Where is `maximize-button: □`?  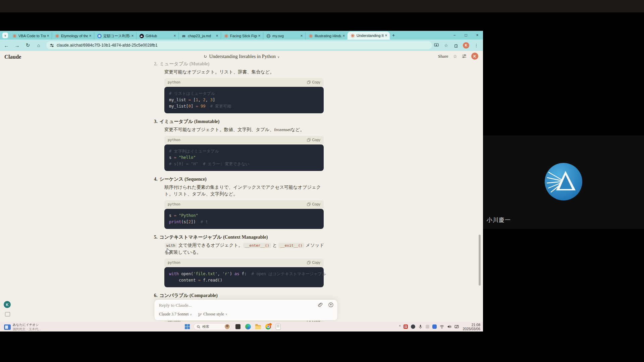 maximize-button: □ is located at coordinates (466, 35).